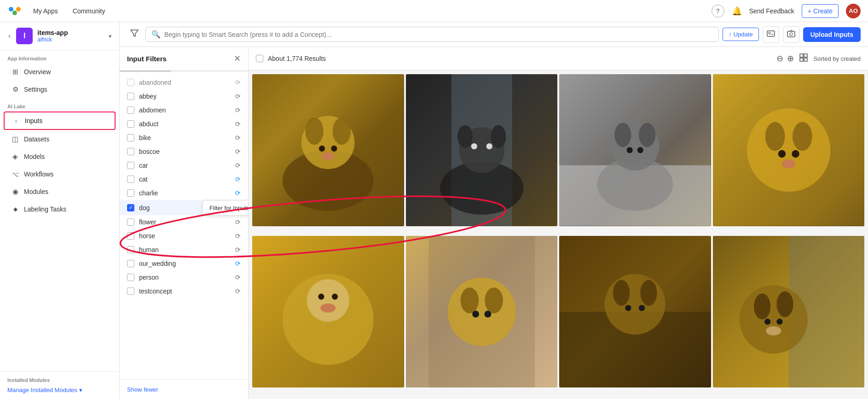  Describe the element at coordinates (238, 124) in the screenshot. I see `filter-search-abduct: ⟳` at that location.